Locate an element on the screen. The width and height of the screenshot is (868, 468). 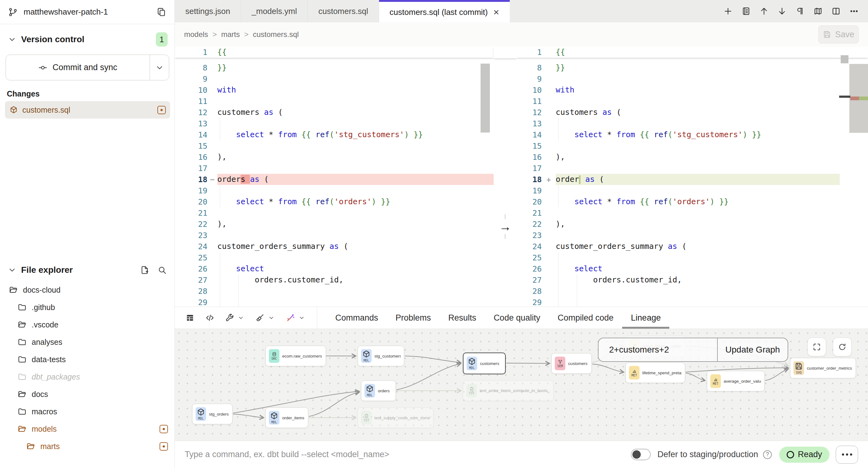
file-tree-item--vscode: .vscode is located at coordinates (88, 325).